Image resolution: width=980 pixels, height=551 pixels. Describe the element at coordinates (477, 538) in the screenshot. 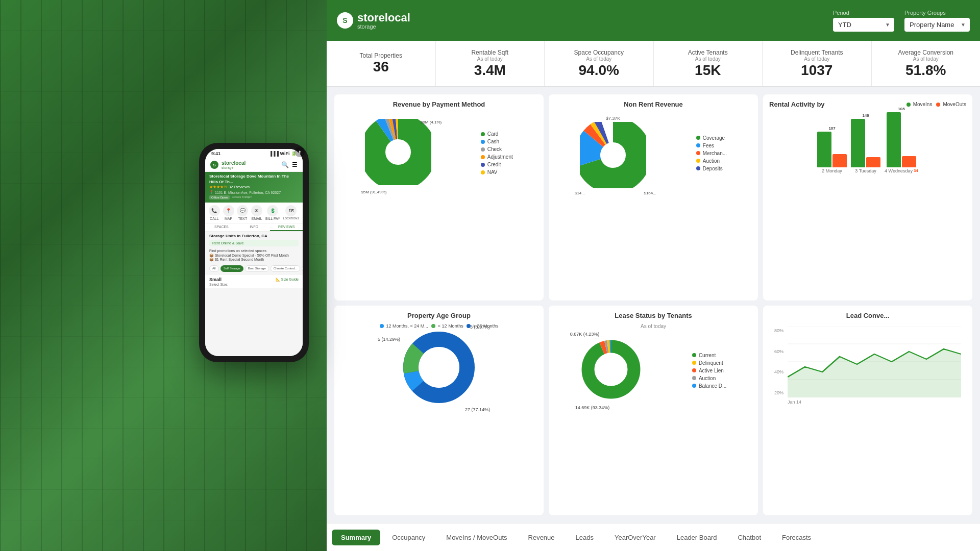

I see `tab-moveins-moveouts: MoveIns / MoveOuts` at that location.